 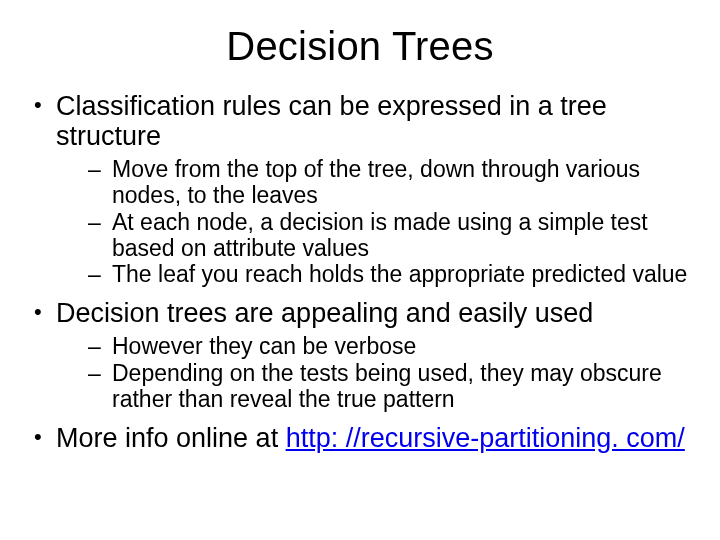 What do you see at coordinates (486, 438) in the screenshot?
I see `more-info-link: http: //recursive-partitioning. com/` at bounding box center [486, 438].